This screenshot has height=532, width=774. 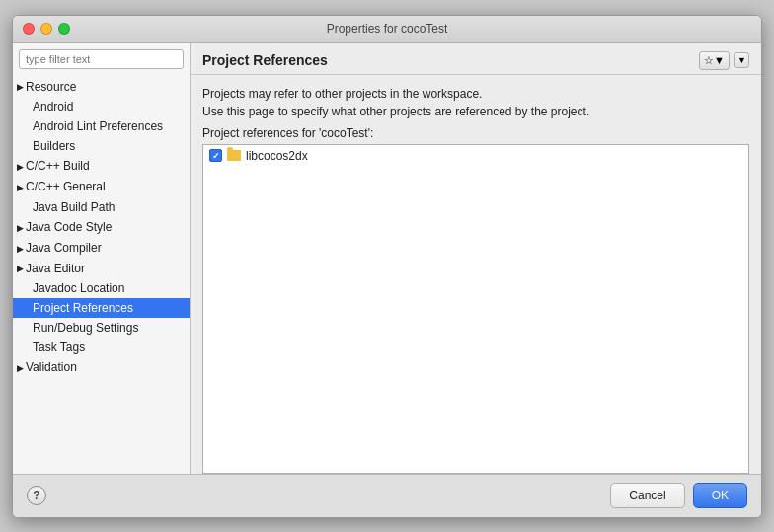 I want to click on sidebar-item-label: Java Code Style, so click(x=69, y=227).